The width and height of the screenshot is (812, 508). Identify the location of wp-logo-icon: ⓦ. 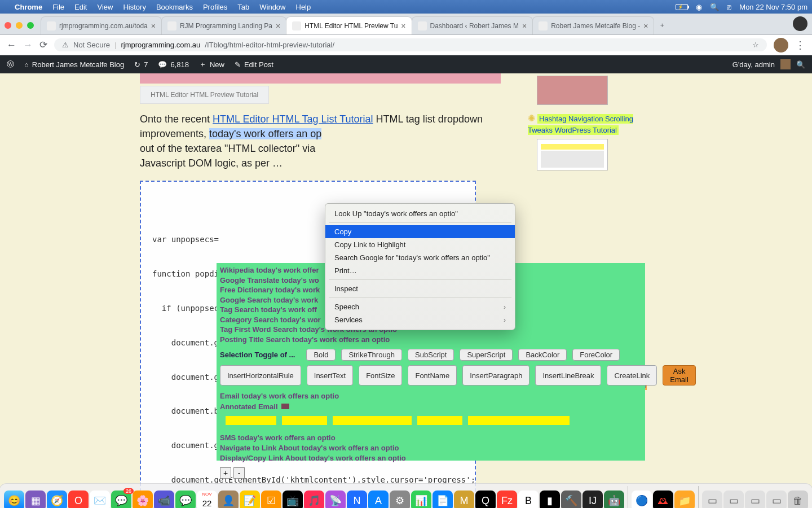
(10, 64).